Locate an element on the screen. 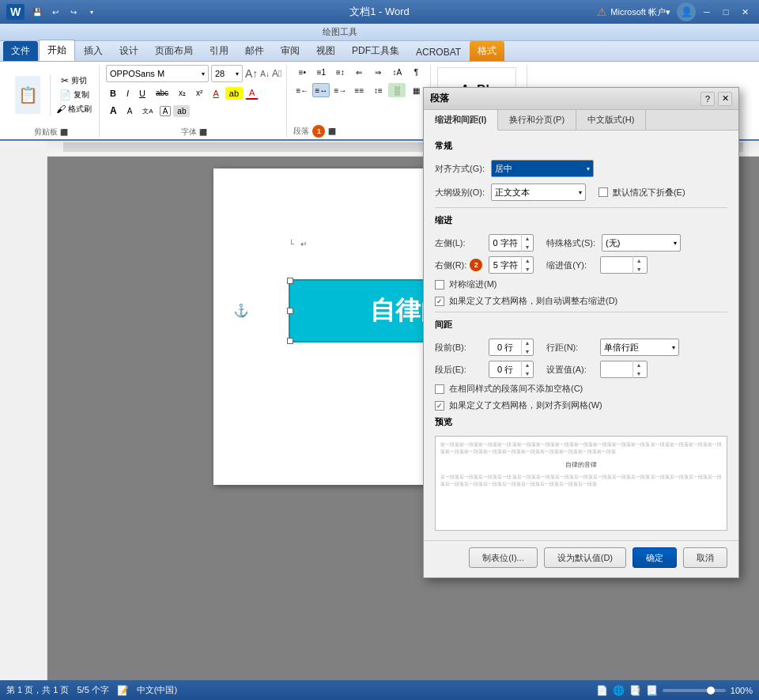 The height and width of the screenshot is (700, 759). preview-after-text: 后一段落后一段落后一段落后一段落后一段落后一段落后一段落后一段落后一段落后一段落… is located at coordinates (581, 481).